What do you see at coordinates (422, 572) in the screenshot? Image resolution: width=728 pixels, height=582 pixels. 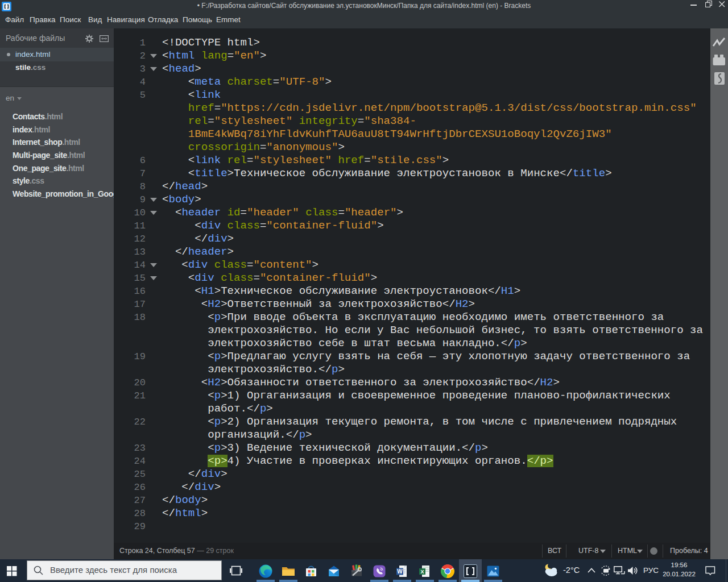 I see `svg-text: X` at bounding box center [422, 572].